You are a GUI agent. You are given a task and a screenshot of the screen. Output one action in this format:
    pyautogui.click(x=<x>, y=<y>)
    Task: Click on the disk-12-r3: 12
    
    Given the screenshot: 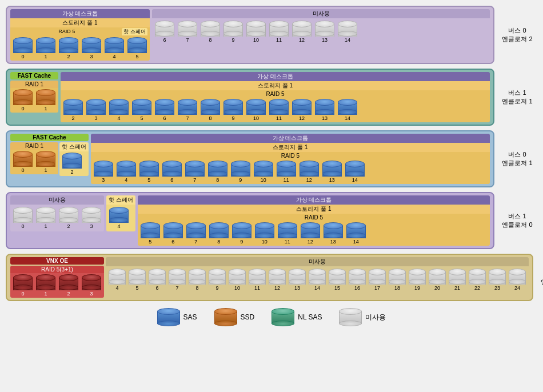 What is the action you would take?
    pyautogui.click(x=309, y=171)
    